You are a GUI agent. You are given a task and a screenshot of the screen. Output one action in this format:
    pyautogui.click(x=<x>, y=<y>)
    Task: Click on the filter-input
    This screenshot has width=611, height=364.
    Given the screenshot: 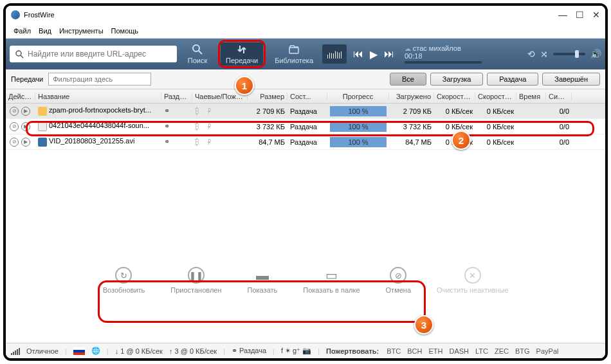 What is the action you would take?
    pyautogui.click(x=100, y=79)
    